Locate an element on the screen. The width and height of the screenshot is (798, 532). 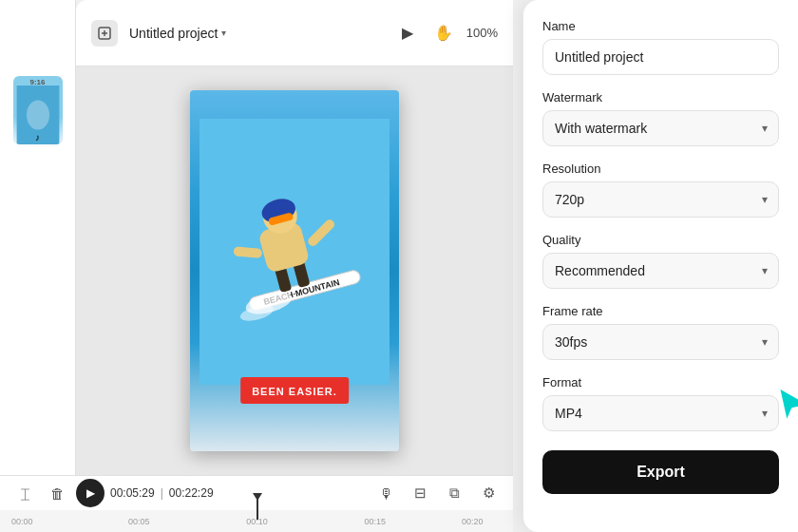
cursor-arrow-icon is located at coordinates (786, 405).